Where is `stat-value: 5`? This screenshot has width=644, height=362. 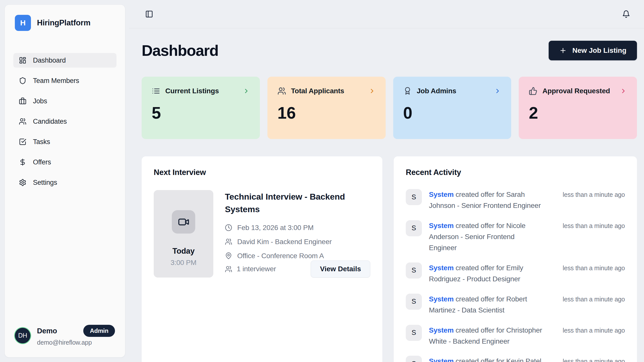 stat-value: 5 is located at coordinates (201, 113).